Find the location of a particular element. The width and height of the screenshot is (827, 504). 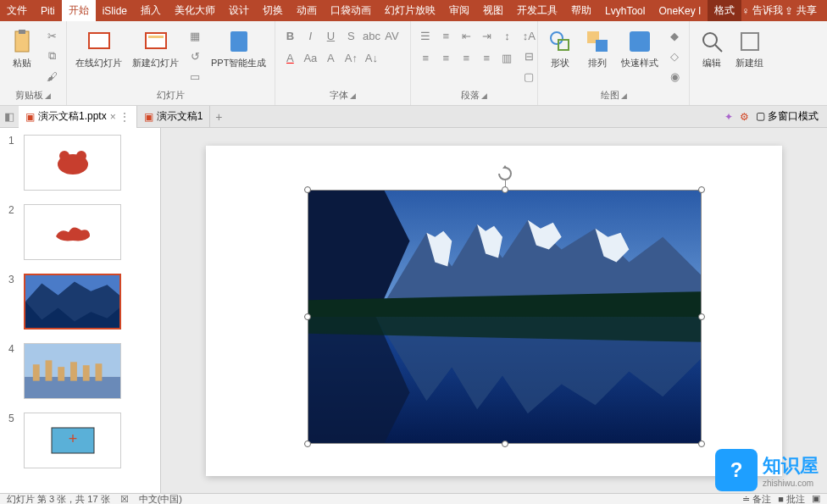

doc-nav-button: ◧ is located at coordinates (9, 117).